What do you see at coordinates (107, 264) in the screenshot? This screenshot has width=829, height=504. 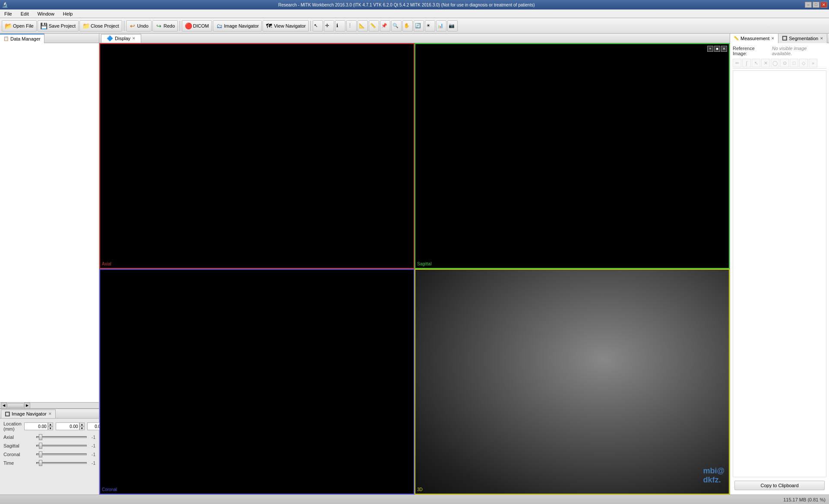 I see `axial-viewer-label: Axial` at bounding box center [107, 264].